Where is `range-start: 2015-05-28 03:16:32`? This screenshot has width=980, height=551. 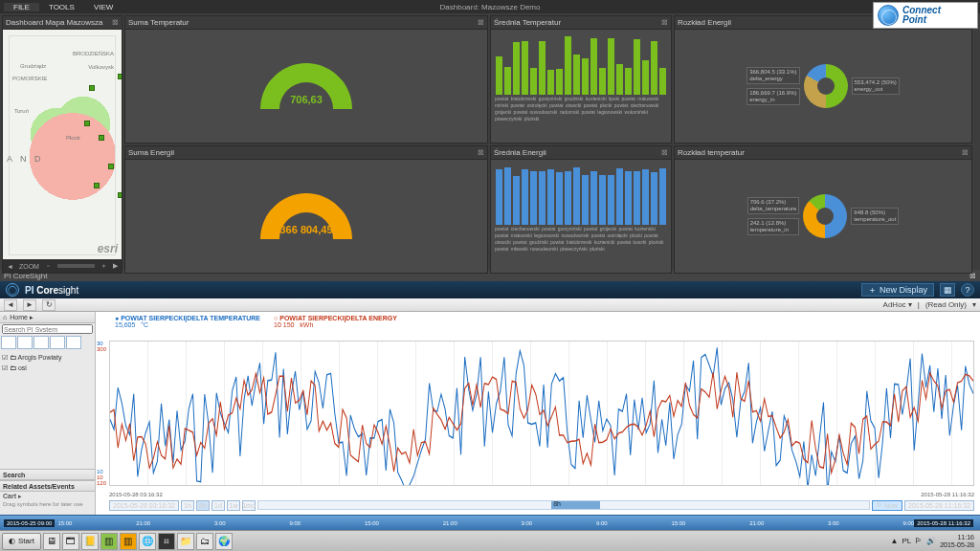 range-start: 2015-05-28 03:16:32 is located at coordinates (144, 505).